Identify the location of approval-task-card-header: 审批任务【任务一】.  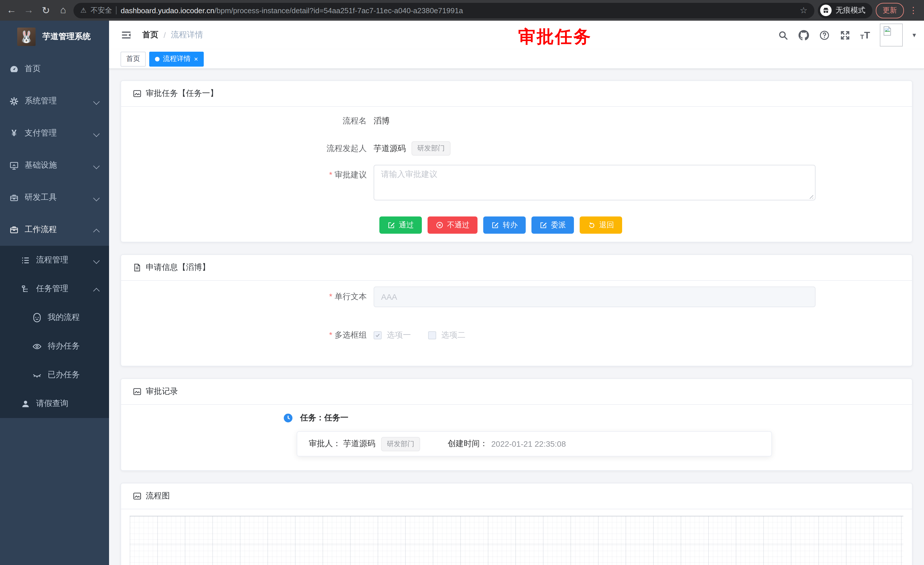
(517, 94).